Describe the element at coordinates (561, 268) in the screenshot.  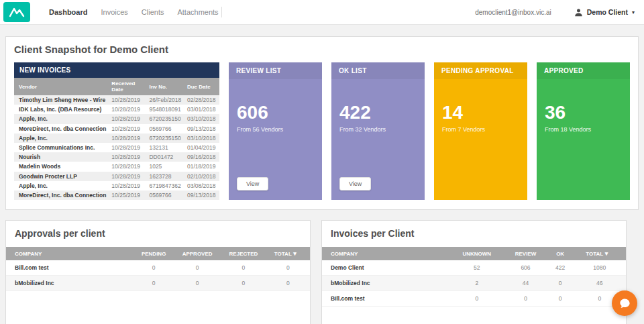
I see `table-cell: 422` at that location.